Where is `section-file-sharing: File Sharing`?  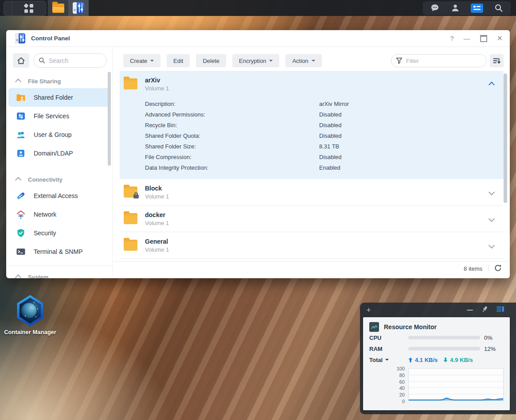 section-file-sharing: File Sharing is located at coordinates (59, 81).